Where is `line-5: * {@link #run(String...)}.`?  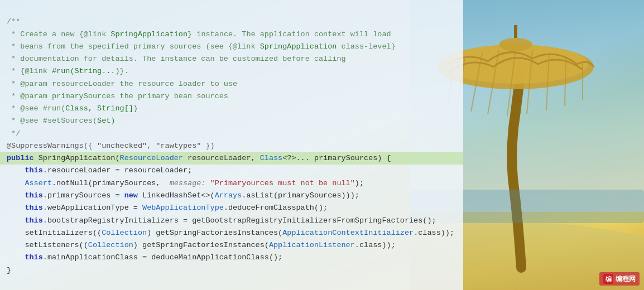 line-5: * {@link #run(String...)}. is located at coordinates (68, 71).